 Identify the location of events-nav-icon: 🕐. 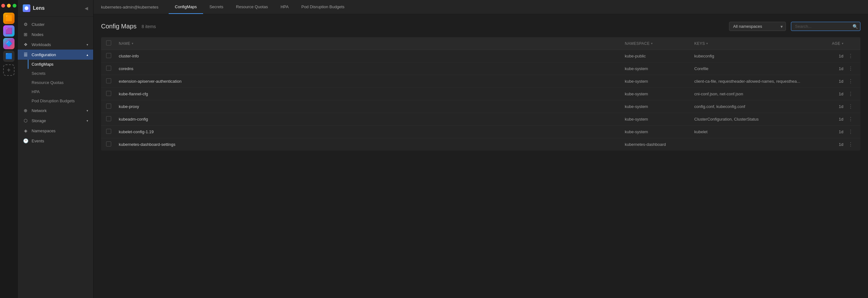
(26, 141).